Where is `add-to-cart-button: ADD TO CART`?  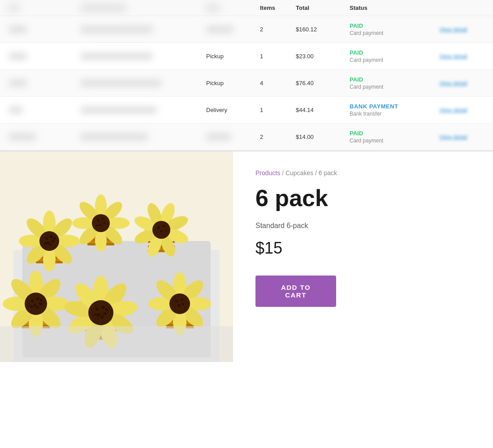 add-to-cart-button: ADD TO CART is located at coordinates (296, 291).